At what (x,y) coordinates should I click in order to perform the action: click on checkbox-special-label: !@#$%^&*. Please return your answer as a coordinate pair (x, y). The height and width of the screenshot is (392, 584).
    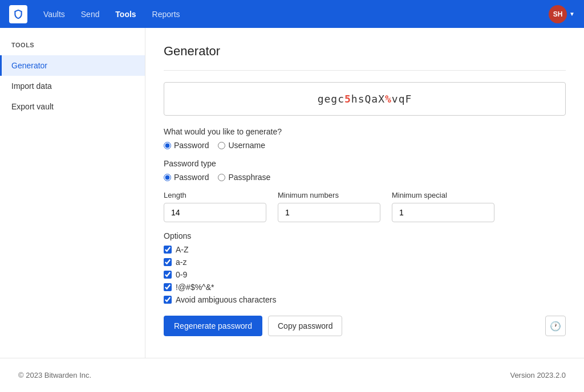
    Looking at the image, I should click on (195, 287).